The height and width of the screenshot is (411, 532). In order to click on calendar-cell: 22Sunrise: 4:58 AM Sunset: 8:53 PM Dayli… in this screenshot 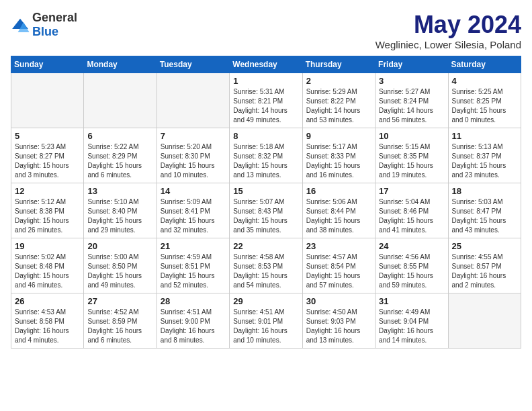, I will do `click(266, 266)`.